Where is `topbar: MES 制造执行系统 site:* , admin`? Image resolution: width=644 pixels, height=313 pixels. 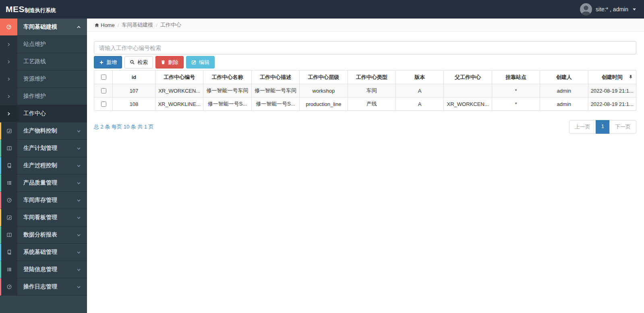 topbar: MES 制造执行系统 site:* , admin is located at coordinates (322, 9).